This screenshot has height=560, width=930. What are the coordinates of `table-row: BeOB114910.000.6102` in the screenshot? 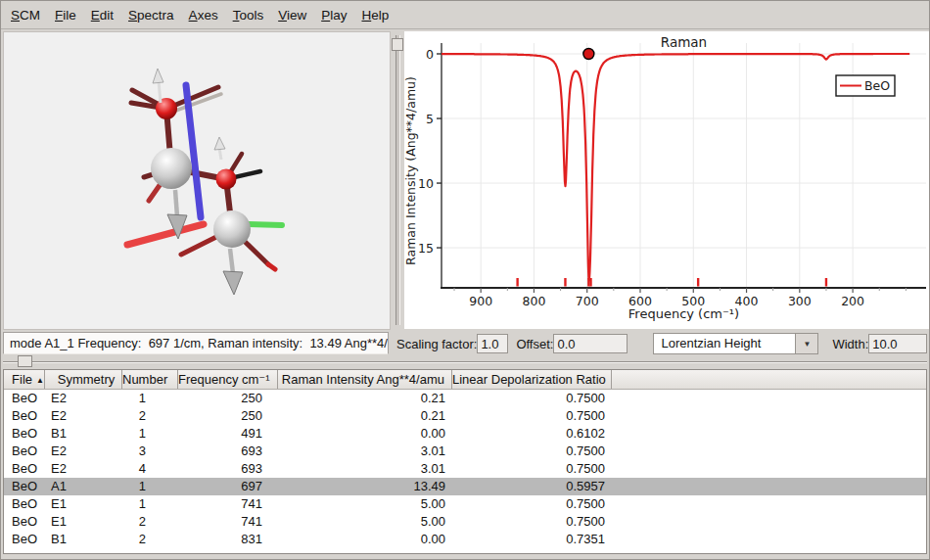 It's located at (465, 434).